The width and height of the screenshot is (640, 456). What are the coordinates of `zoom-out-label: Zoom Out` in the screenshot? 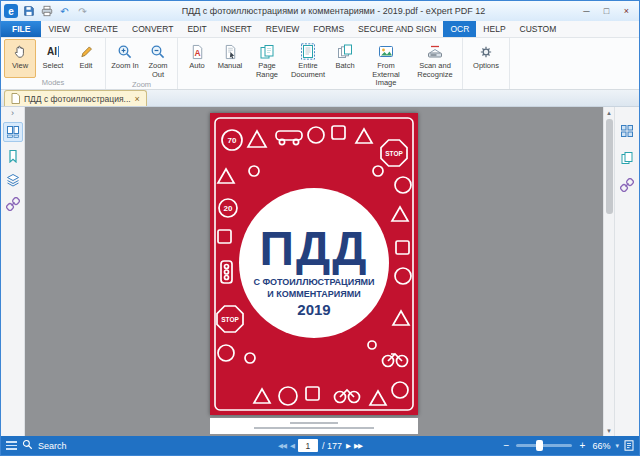 It's located at (158, 70).